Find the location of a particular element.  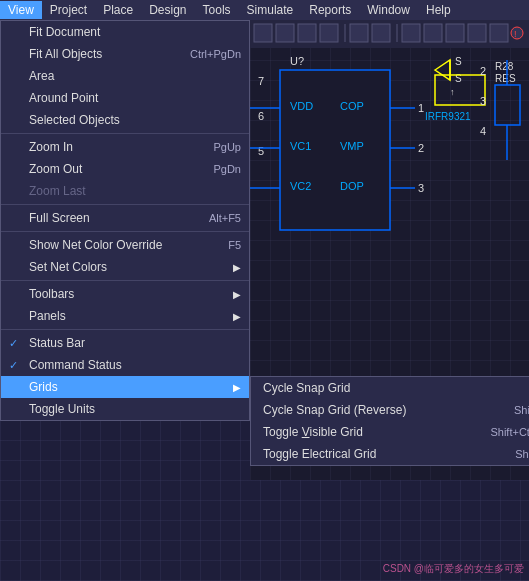

svg-text: R28 is located at coordinates (504, 66).